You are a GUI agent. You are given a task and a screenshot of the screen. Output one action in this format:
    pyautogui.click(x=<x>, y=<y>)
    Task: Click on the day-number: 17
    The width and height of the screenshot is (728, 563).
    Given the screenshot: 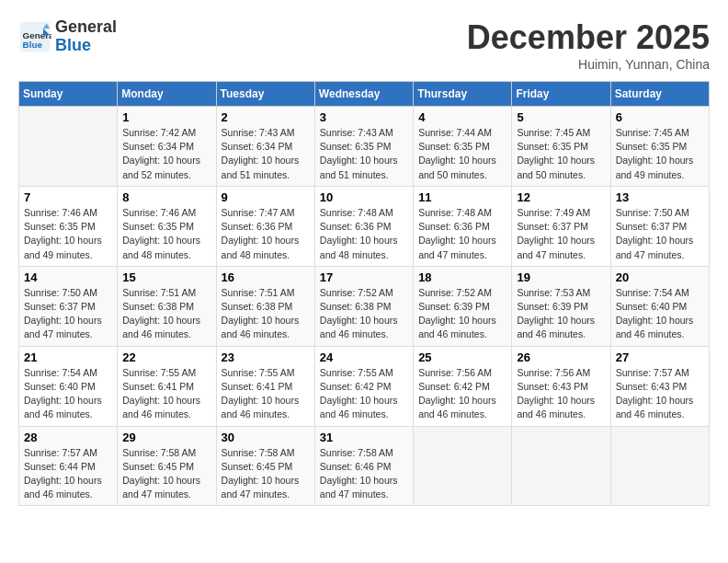 What is the action you would take?
    pyautogui.click(x=364, y=278)
    